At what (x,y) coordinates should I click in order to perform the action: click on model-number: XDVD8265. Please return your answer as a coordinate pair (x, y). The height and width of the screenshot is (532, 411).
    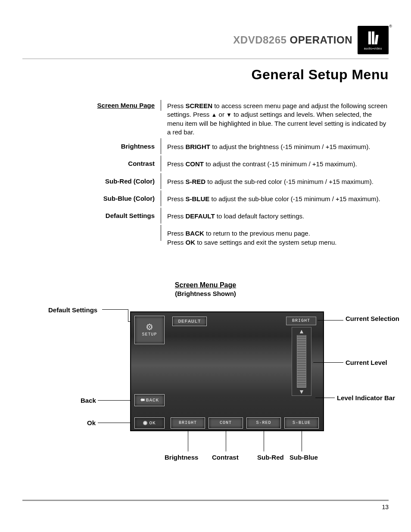
    Looking at the image, I should click on (260, 40).